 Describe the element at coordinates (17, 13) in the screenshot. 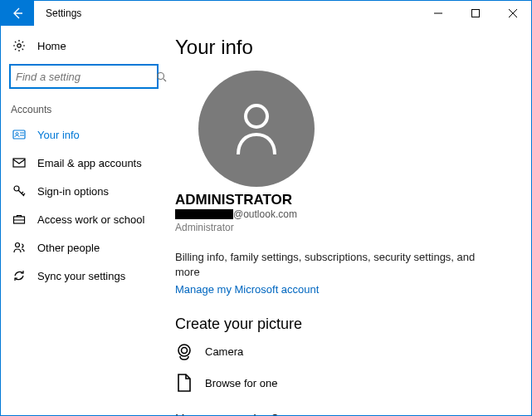

I see `back-button` at that location.